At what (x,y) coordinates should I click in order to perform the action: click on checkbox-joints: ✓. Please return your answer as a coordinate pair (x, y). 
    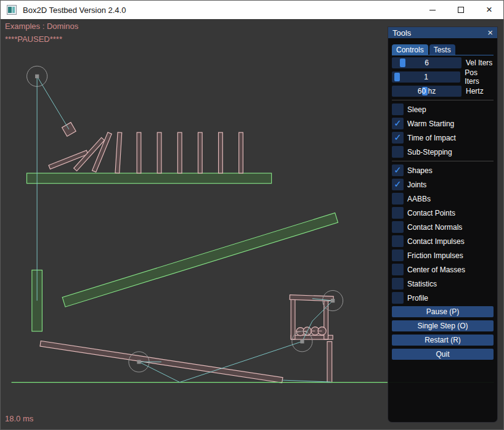
    Looking at the image, I should click on (398, 185).